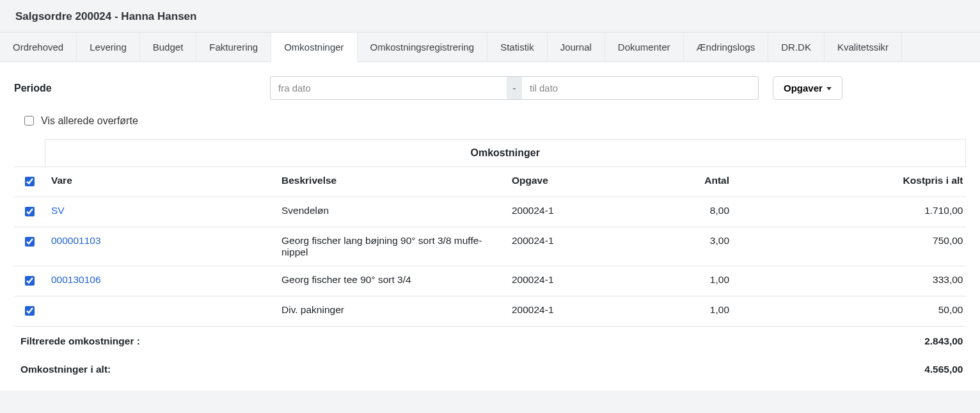 The height and width of the screenshot is (413, 980). What do you see at coordinates (640, 88) in the screenshot?
I see `date-to-input` at bounding box center [640, 88].